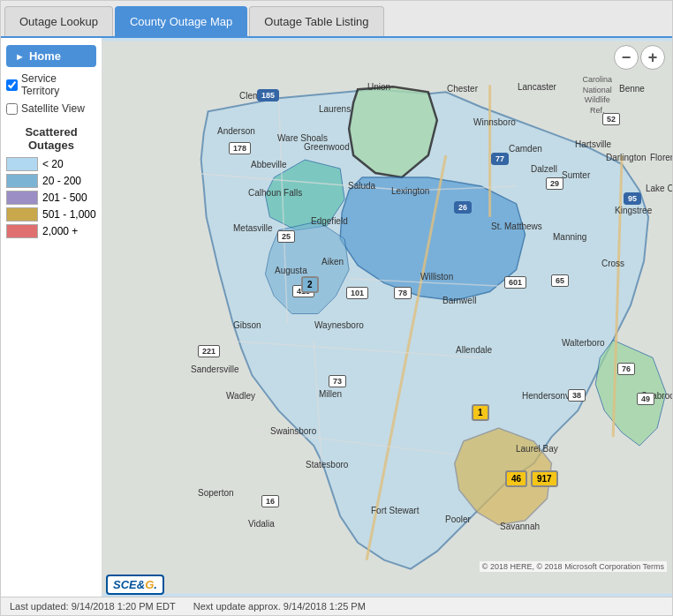 The height and width of the screenshot is (616, 673). I want to click on home-arrow-icon: ►, so click(19, 56).